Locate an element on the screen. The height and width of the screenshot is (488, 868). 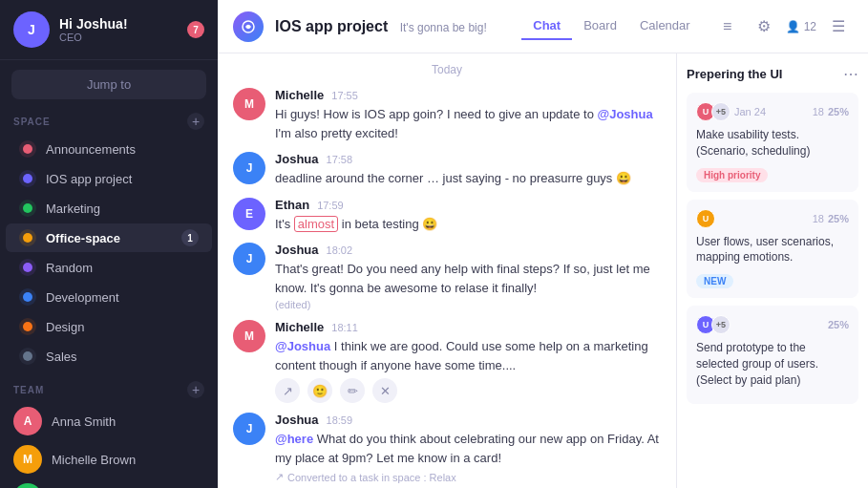
space-icon-office-space is located at coordinates (28, 238).